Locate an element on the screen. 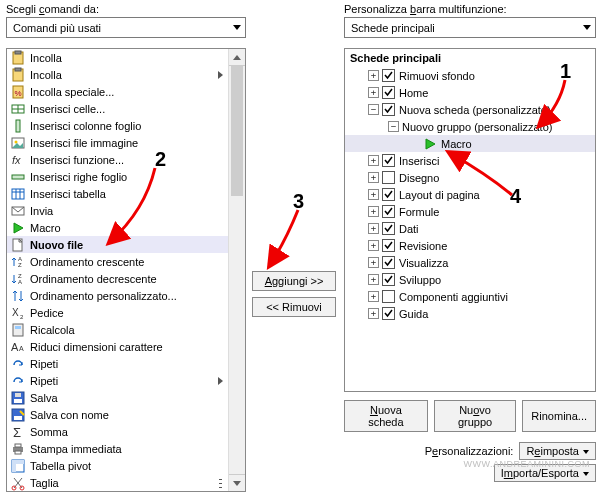 This screenshot has width=600, height=501. svg-text: A is located at coordinates (22, 348).